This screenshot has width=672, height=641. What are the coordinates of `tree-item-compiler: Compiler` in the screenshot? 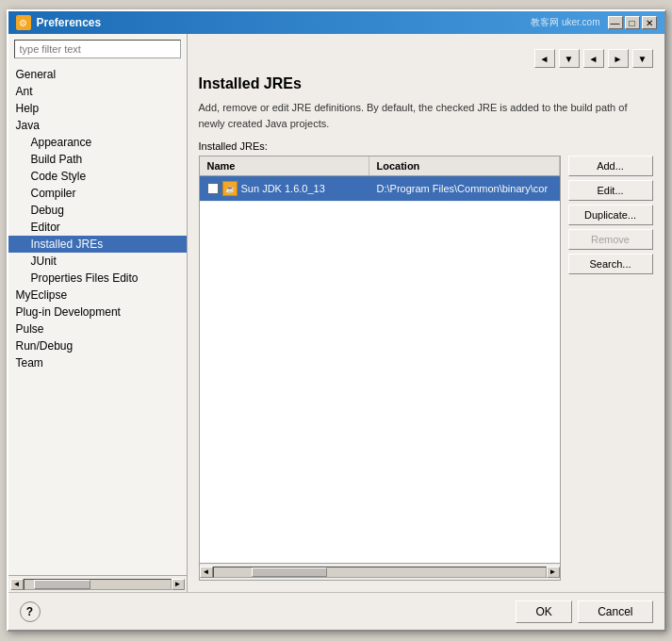 It's located at (98, 193).